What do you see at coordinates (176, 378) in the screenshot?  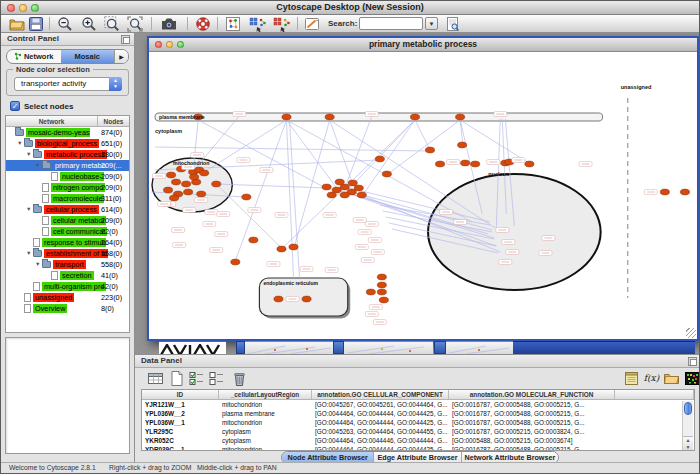 I see `new-attribute-button` at bounding box center [176, 378].